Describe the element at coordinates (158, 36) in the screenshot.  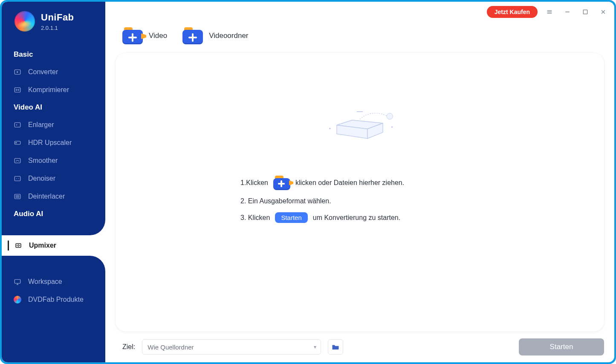
I see `add-video-label: Video` at that location.